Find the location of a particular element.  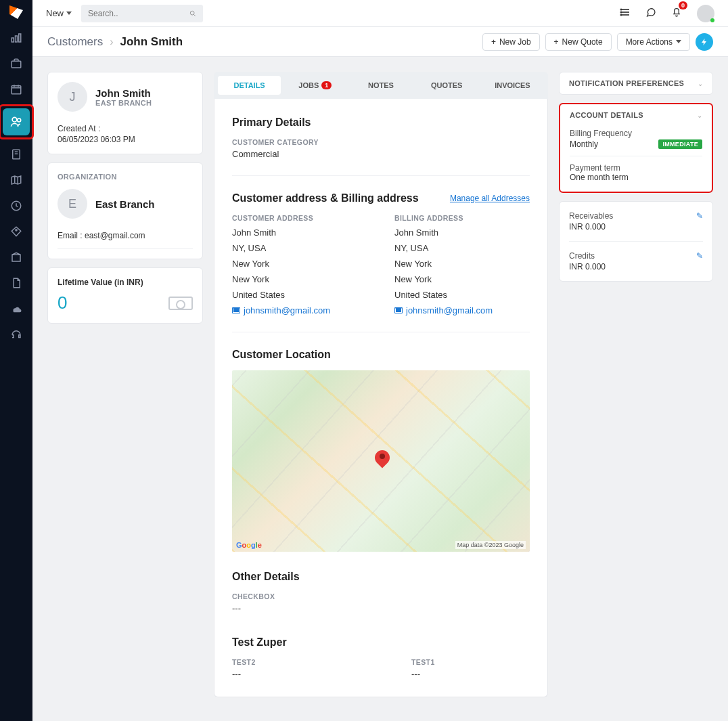

org-email: Email : east@gmail.com is located at coordinates (125, 240).